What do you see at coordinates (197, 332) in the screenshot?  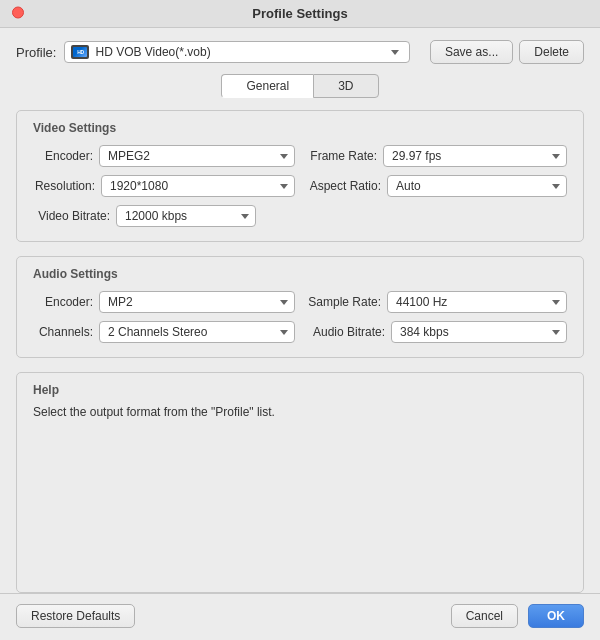 I see `channels-select-wrap: 2 Channels Stereo 1 Channel Mono 6 Chann…` at bounding box center [197, 332].